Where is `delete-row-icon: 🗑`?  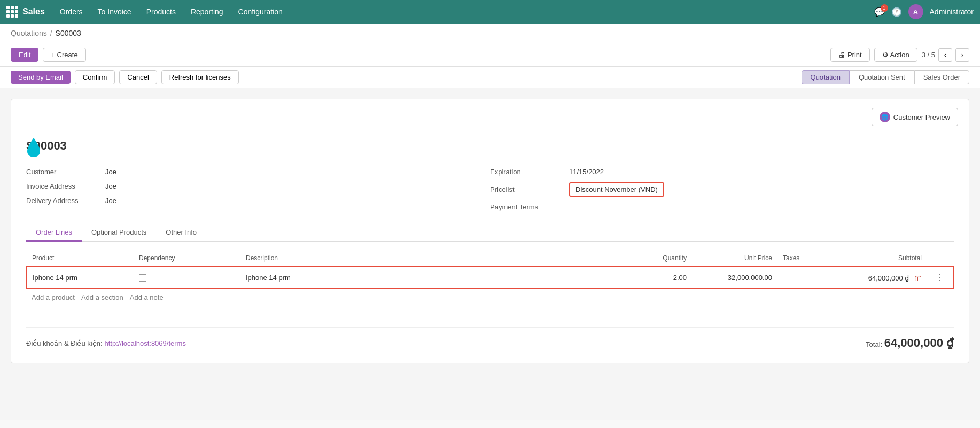
delete-row-icon: 🗑 is located at coordinates (918, 278).